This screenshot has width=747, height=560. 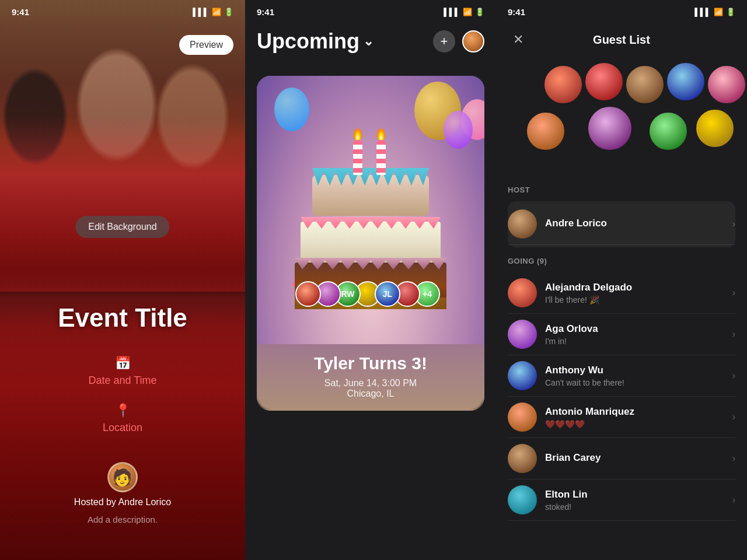 I want to click on guest-chevron-1: ›, so click(x=734, y=334).